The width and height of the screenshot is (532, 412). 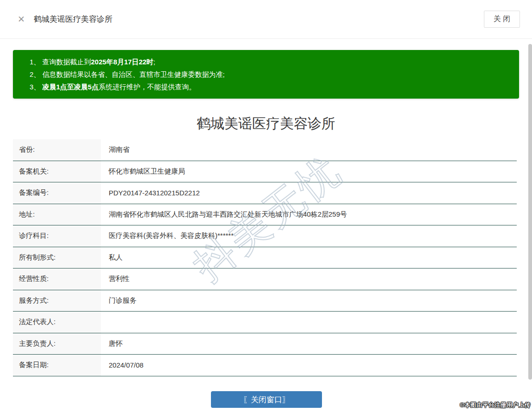 I want to click on corner-copyright-watermark: ©本图由平台注册用户上传, so click(x=495, y=406).